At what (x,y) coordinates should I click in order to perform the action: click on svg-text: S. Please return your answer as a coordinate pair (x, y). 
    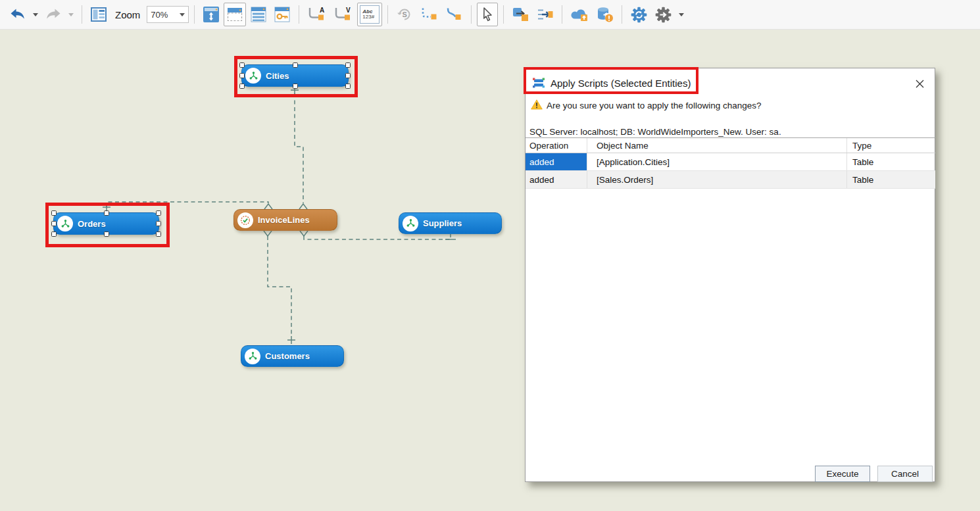
    Looking at the image, I should click on (405, 14).